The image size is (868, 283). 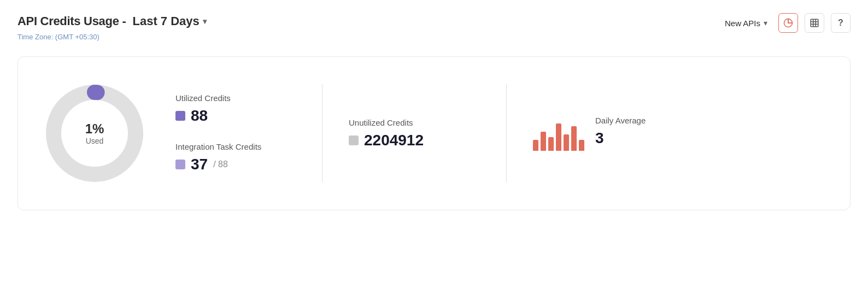 I want to click on chevron-down-icon: ▾, so click(x=204, y=21).